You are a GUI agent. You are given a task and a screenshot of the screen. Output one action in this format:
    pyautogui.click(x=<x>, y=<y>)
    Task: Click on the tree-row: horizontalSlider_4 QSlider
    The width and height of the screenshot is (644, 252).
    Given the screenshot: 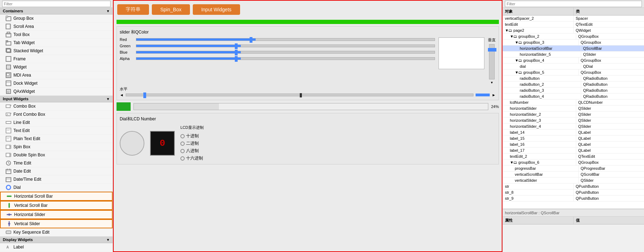 What is the action you would take?
    pyautogui.click(x=573, y=126)
    